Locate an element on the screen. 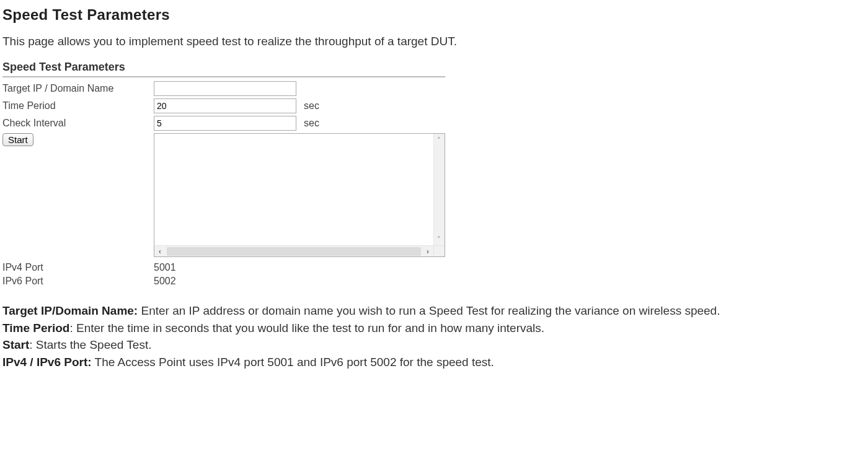 The width and height of the screenshot is (868, 459). unit-check-interval: sec is located at coordinates (311, 123).